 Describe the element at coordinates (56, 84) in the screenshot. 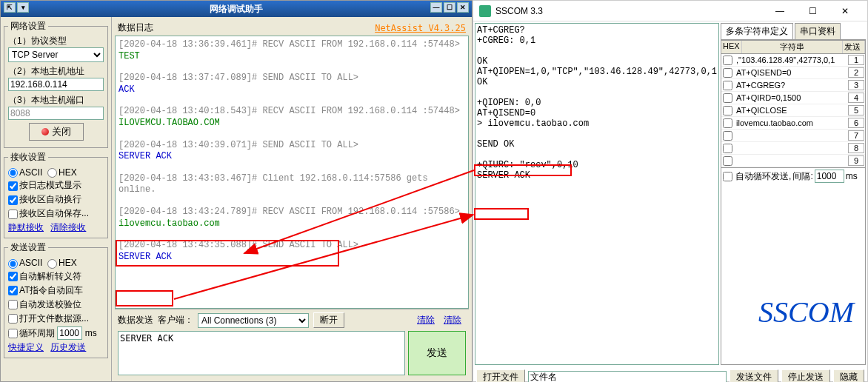

I see `network-settings: 网络设置 （1）协议类型 TCP Server （2）本地主机地址 （3）本地主…` at that location.